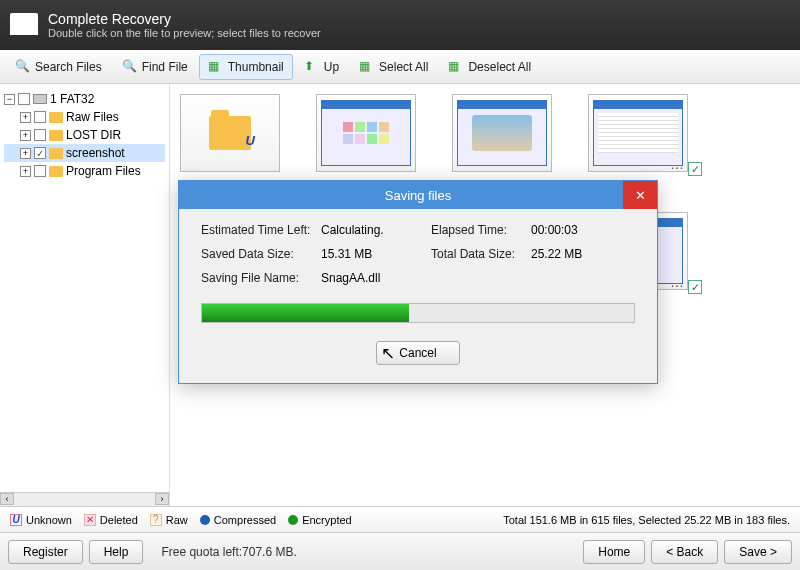 The image size is (800, 570). What do you see at coordinates (84, 117) in the screenshot?
I see `tree-item: + Raw Files` at bounding box center [84, 117].